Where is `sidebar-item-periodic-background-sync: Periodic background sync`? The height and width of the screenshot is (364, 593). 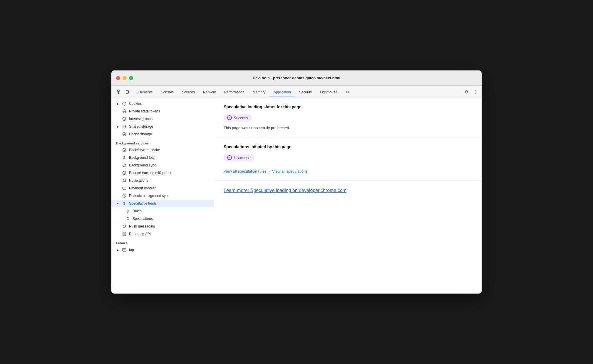 sidebar-item-periodic-background-sync: Periodic background sync is located at coordinates (163, 196).